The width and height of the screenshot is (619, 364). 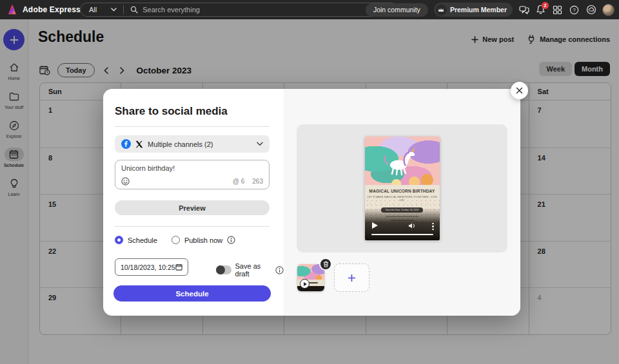 I want to click on trash-icon, so click(x=326, y=264).